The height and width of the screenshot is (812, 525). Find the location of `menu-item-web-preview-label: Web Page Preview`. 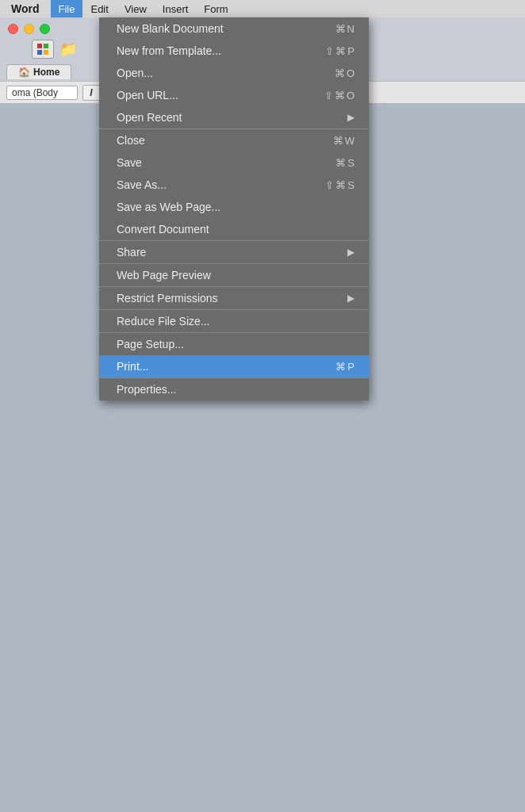

menu-item-web-preview-label: Web Page Preview is located at coordinates (163, 275).